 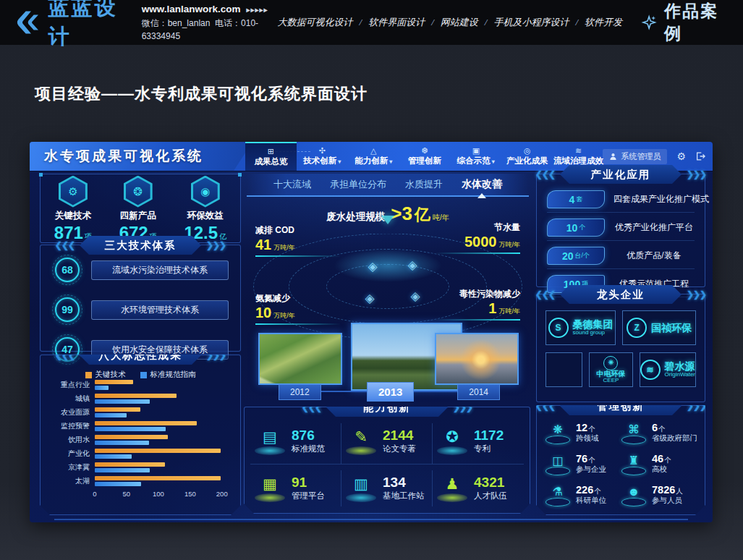 I want to click on tab-water-quality: 水质提升, so click(x=424, y=184).